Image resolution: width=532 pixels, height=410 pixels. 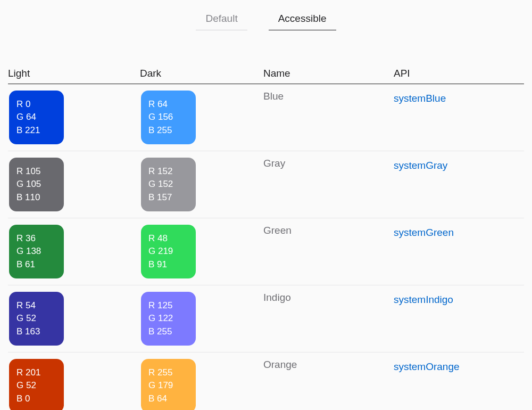 I want to click on header-dark: Dark, so click(x=202, y=73).